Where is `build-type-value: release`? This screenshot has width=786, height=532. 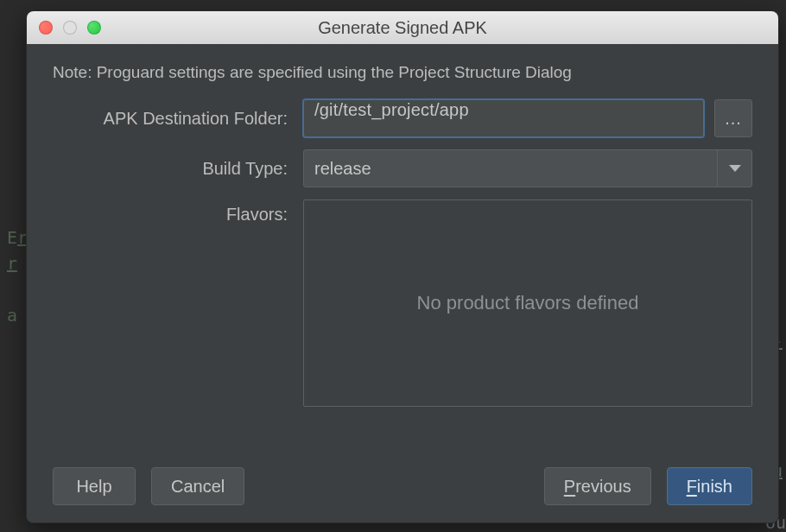 build-type-value: release is located at coordinates (343, 169).